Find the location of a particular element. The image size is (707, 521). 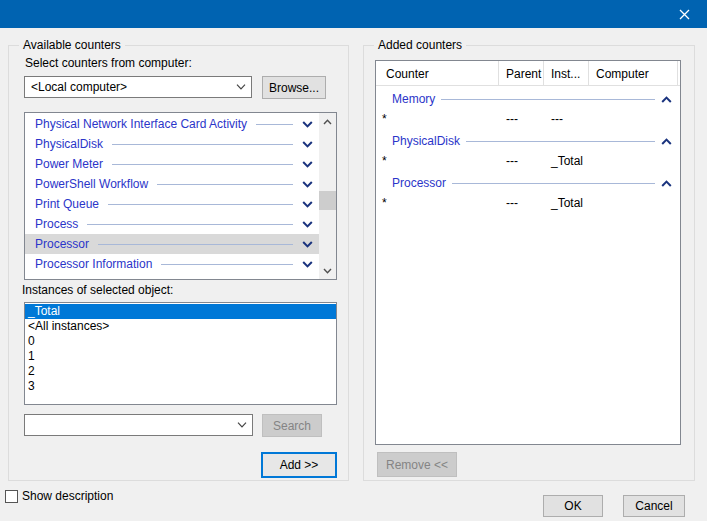

table-header-row: Counter Parent Inst... Computer is located at coordinates (528, 74).